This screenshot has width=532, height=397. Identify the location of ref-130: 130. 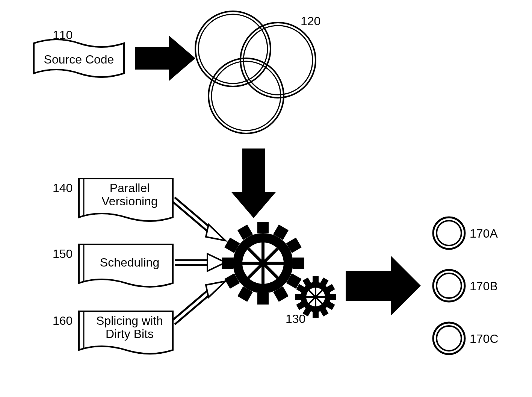
(295, 319).